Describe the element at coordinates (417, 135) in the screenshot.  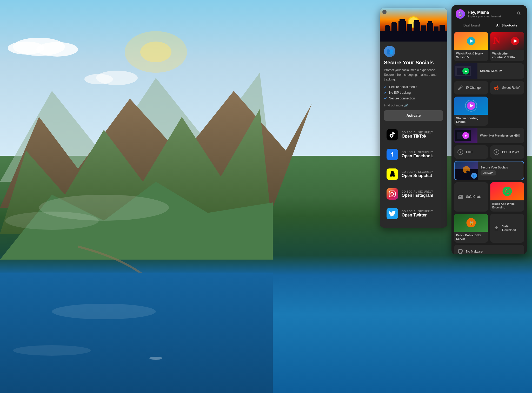
I see `tiktok-text: GO SOCIAL SECURELY Open TikTok` at that location.